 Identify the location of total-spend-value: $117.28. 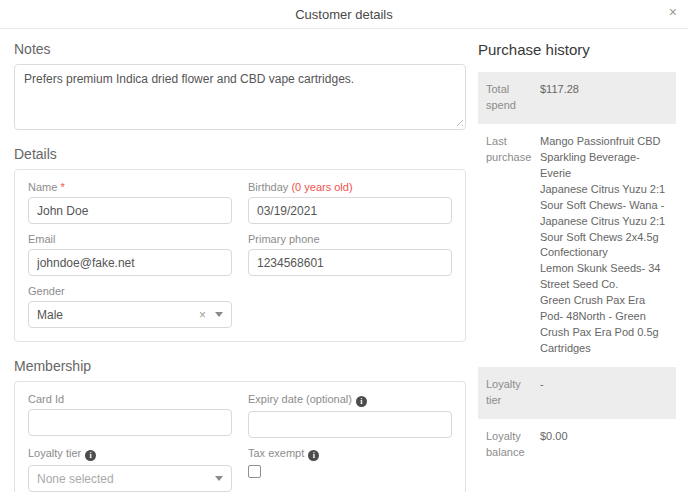
(604, 98).